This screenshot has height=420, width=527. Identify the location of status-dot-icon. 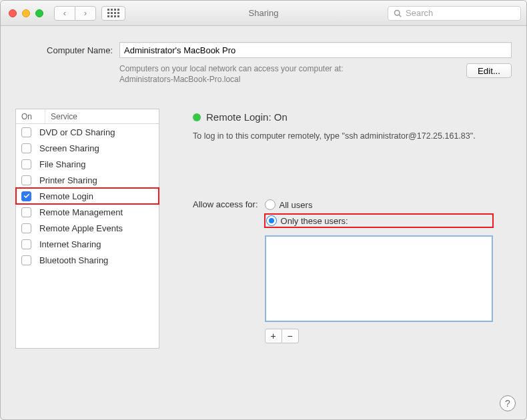
(197, 117).